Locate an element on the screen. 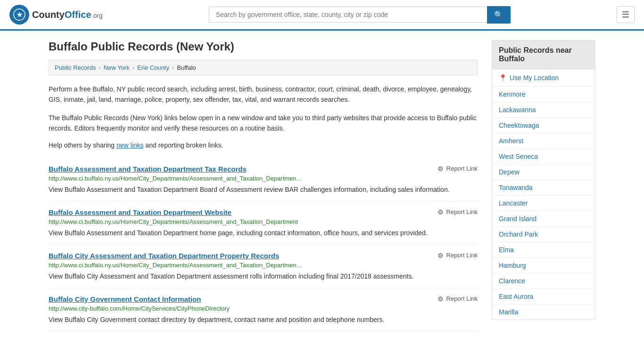 The width and height of the screenshot is (644, 362). report-icon-2: ⚙ is located at coordinates (440, 255).